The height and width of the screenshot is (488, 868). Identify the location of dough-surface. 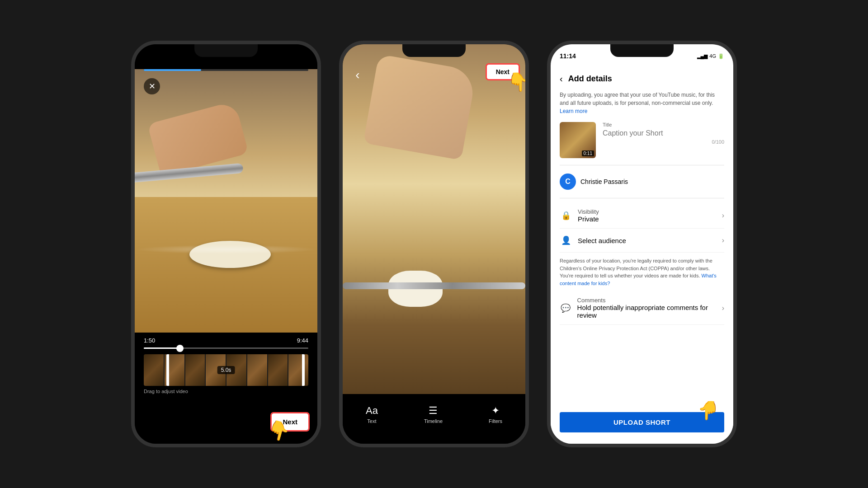
(226, 275).